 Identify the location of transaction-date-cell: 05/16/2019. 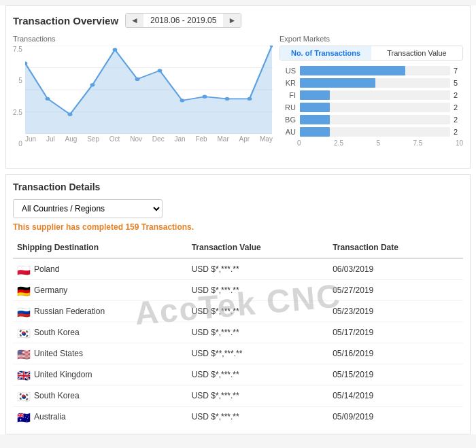
(396, 354).